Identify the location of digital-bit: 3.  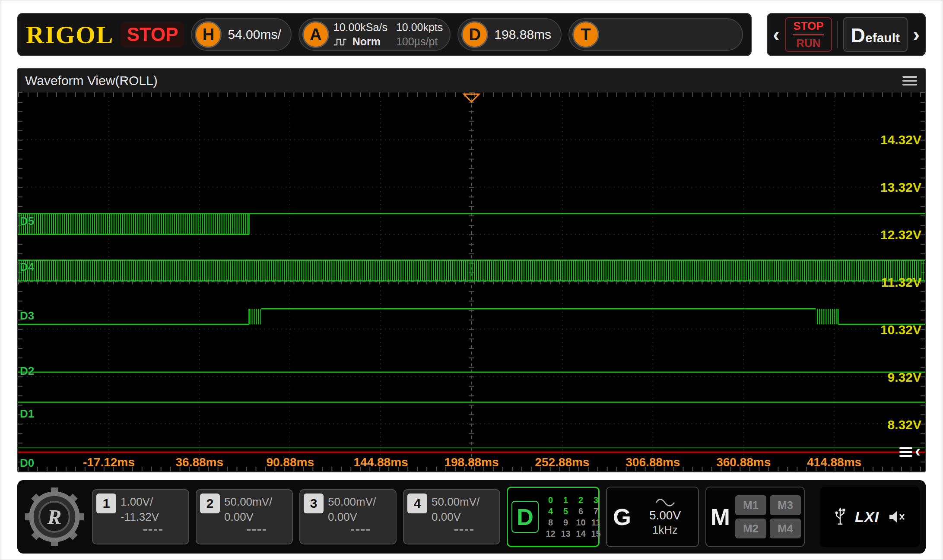
(596, 500).